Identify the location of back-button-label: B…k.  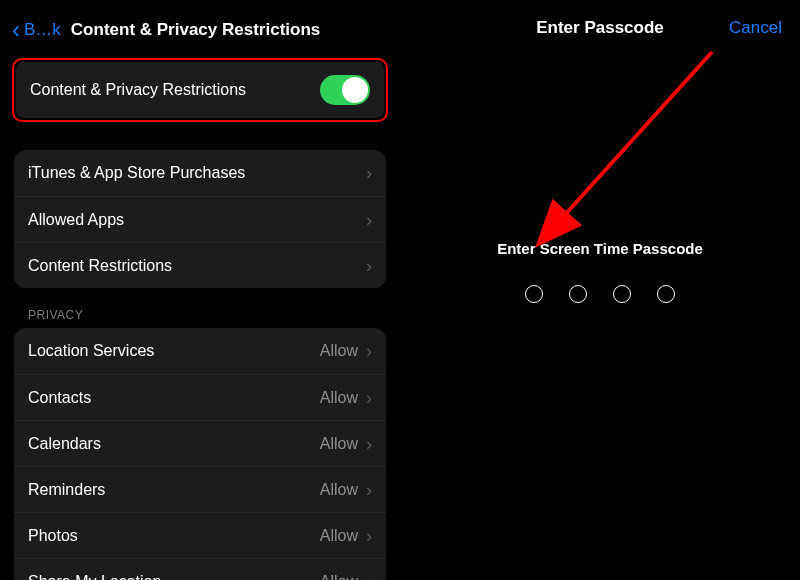
(42, 30).